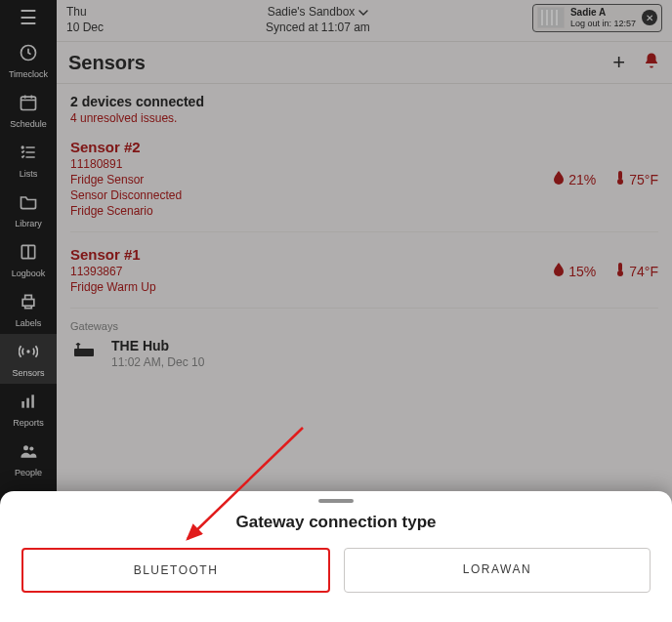 This screenshot has width=672, height=622. Describe the element at coordinates (28, 473) in the screenshot. I see `nav-label: People` at that location.